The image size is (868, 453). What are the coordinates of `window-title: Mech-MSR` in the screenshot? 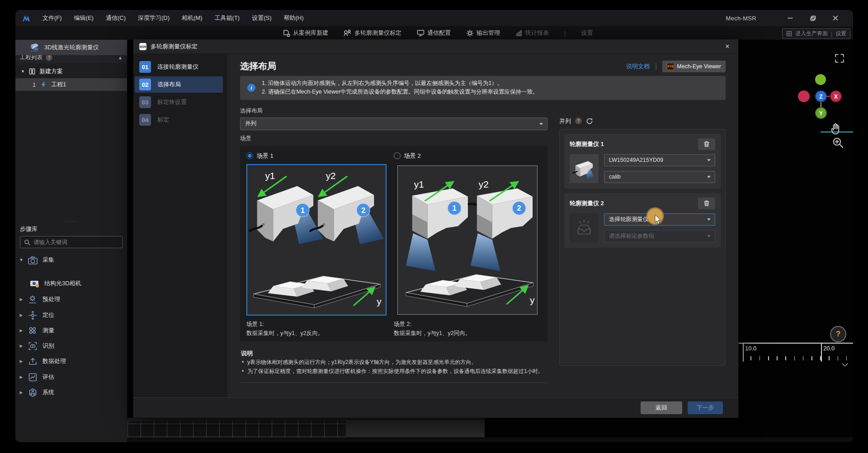 It's located at (741, 18).